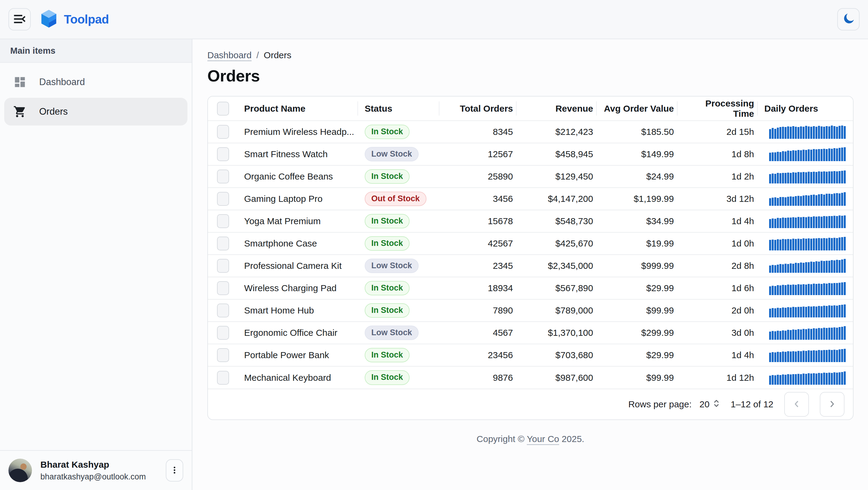 The height and width of the screenshot is (490, 868). I want to click on cell-product-name: Smart Fitness Watch, so click(297, 154).